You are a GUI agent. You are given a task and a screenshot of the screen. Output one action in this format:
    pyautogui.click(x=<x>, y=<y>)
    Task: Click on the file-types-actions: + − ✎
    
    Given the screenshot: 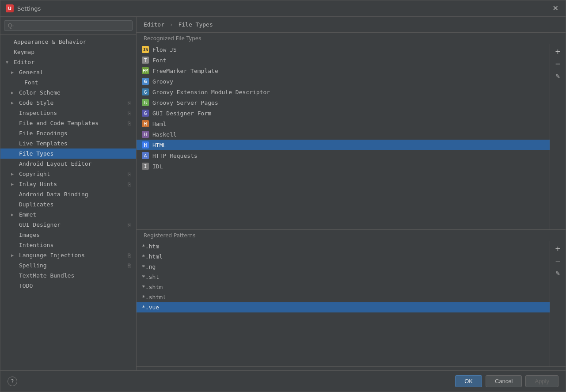 What is the action you would take?
    pyautogui.click(x=558, y=137)
    